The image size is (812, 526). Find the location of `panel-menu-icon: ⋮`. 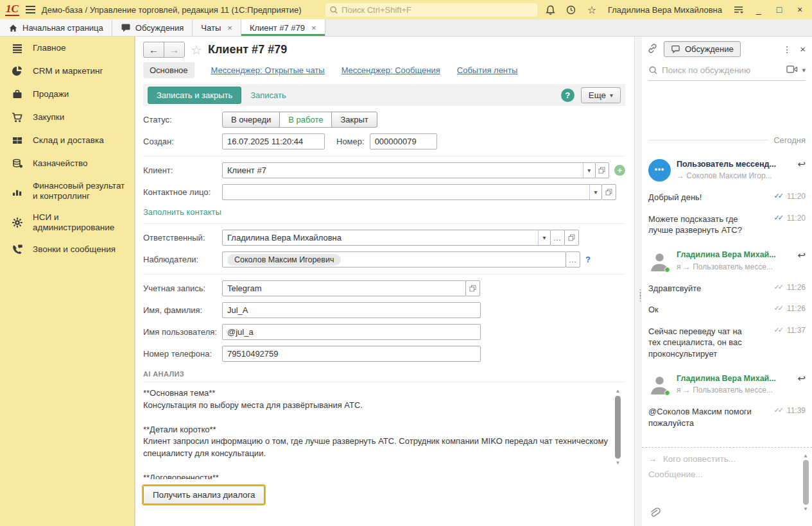

panel-menu-icon: ⋮ is located at coordinates (787, 49).